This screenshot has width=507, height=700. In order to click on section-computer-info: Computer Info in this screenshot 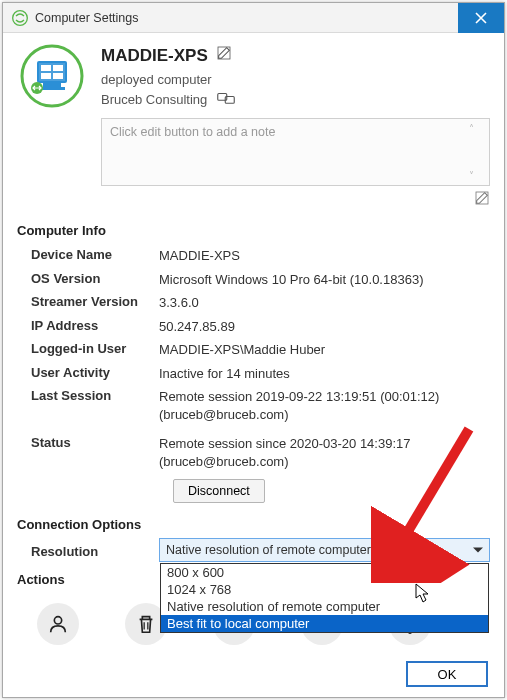, I will do `click(254, 230)`.